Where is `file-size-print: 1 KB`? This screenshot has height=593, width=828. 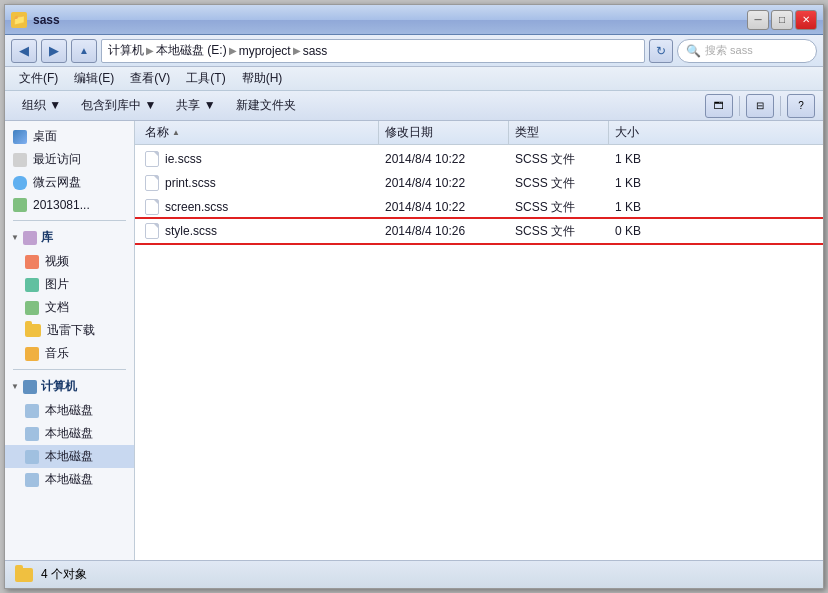 file-size-print: 1 KB is located at coordinates (649, 183).